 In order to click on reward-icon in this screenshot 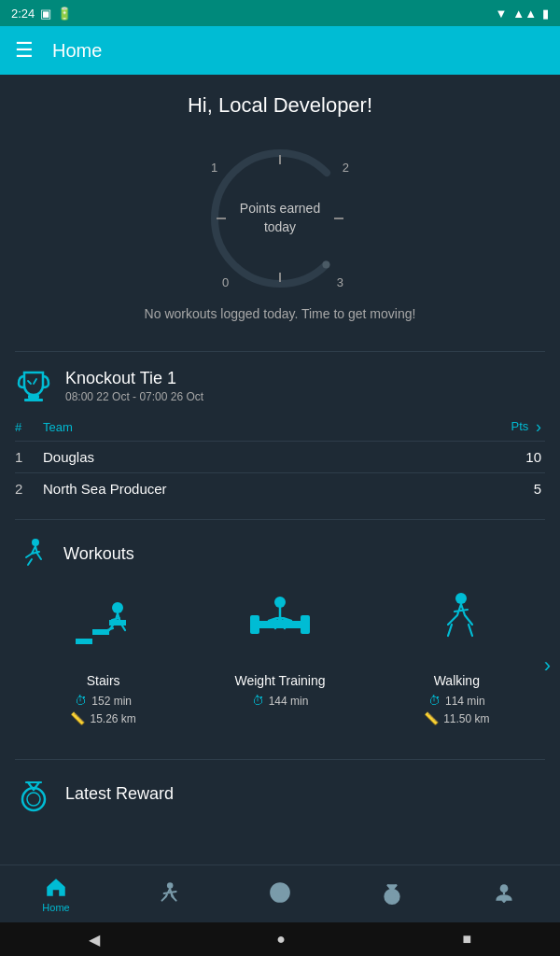, I will do `click(34, 794)`.